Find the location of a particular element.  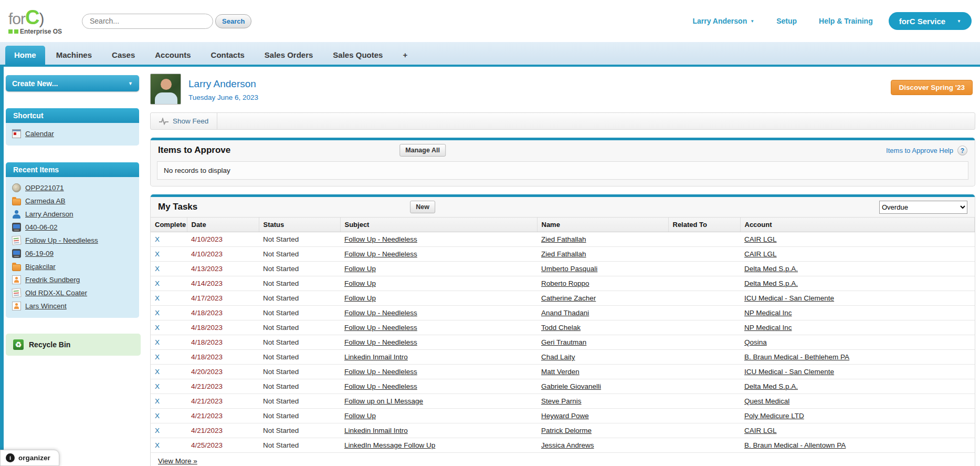

record-link-follow-up-needleless: Follow Up - Needleless is located at coordinates (62, 241).